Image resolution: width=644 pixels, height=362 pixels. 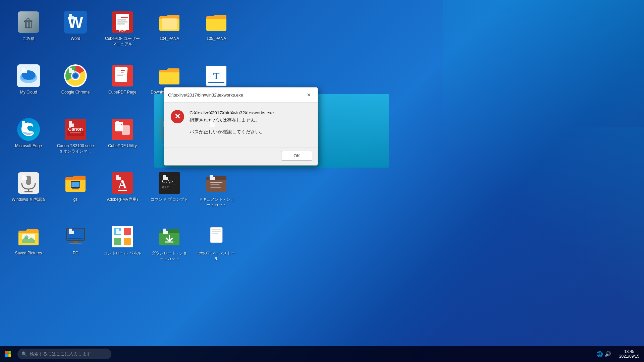 I want to click on desktop-icon-cubepdf-utility: CubePDF Utility, so click(x=122, y=139).